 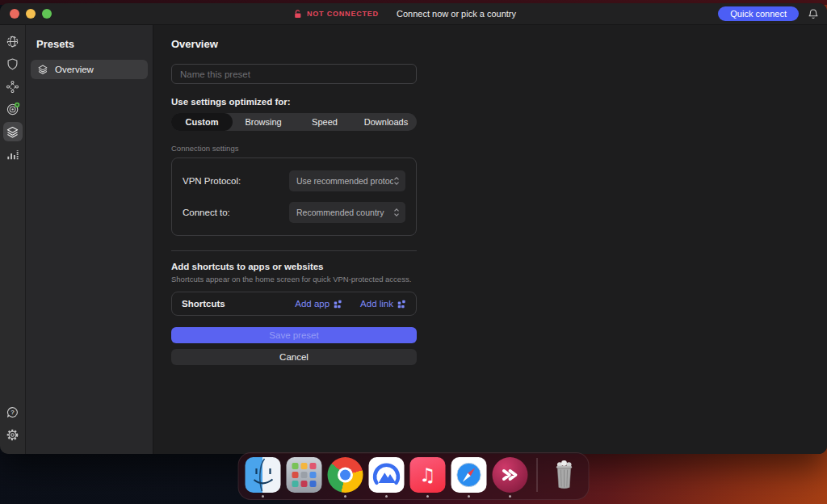 What do you see at coordinates (414, 477) in the screenshot?
I see `dock: ♫` at bounding box center [414, 477].